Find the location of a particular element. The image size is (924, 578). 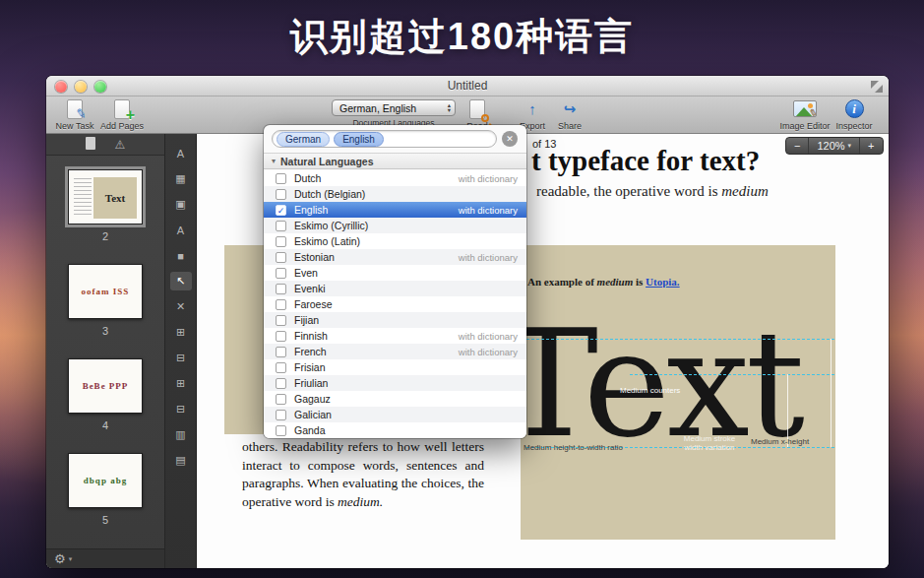

language-row: Evenki is located at coordinates (396, 289).